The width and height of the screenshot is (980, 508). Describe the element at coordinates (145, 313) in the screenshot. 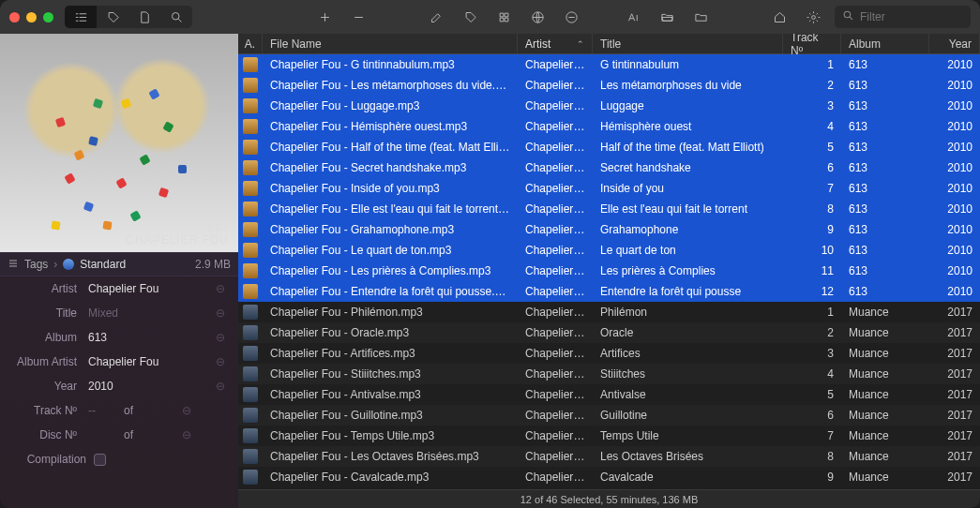

I see `title-field: Mixed` at that location.